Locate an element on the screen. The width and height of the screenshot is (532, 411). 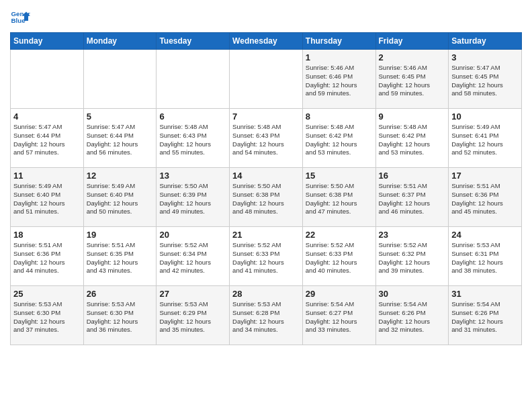
day-info: Sunrise: 5:51 AM Sunset: 6:35 PM Dayligh… is located at coordinates (120, 258).